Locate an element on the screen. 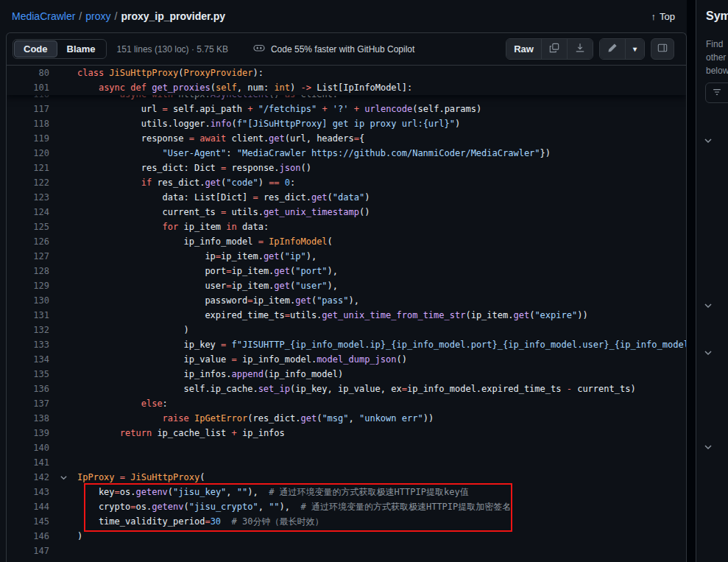  line-number: 142 is located at coordinates (28, 477).